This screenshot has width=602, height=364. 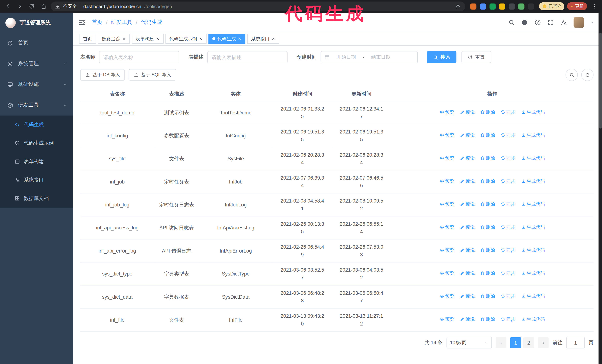 I want to click on browser-scrollbar, so click(x=600, y=188).